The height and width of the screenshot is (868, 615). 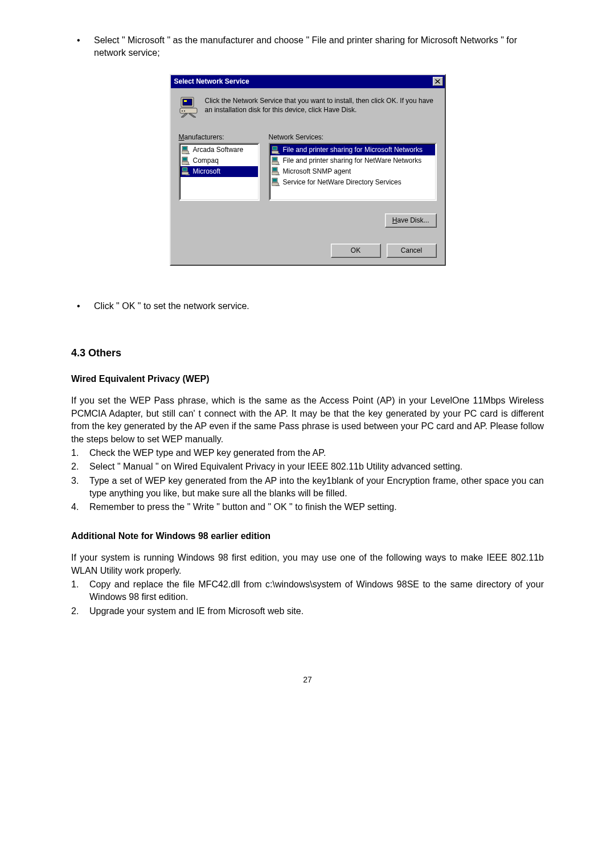 I want to click on win98-heading: Additional Note for Windows 98 earlier e…, so click(x=308, y=536).